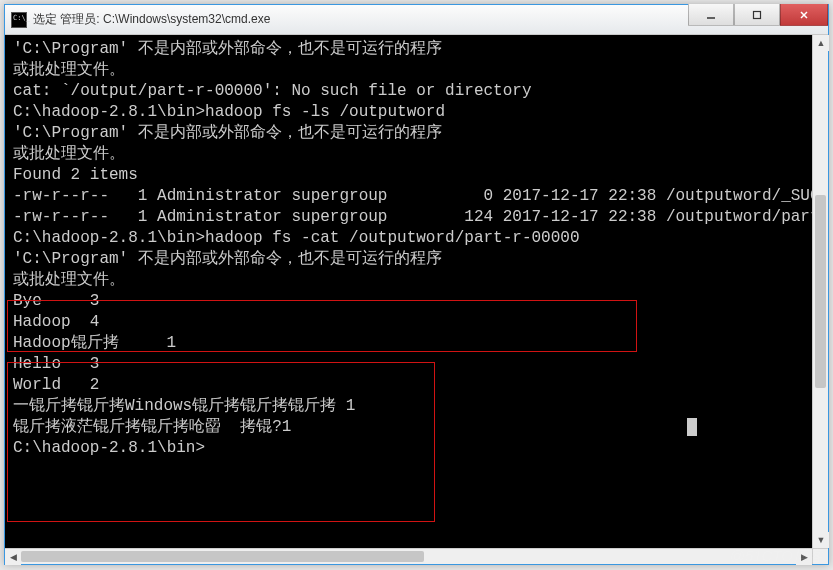  Describe the element at coordinates (410, 92) in the screenshot. I see `terminal-line: cat: `/output/part-r-00000': No such fil…` at that location.